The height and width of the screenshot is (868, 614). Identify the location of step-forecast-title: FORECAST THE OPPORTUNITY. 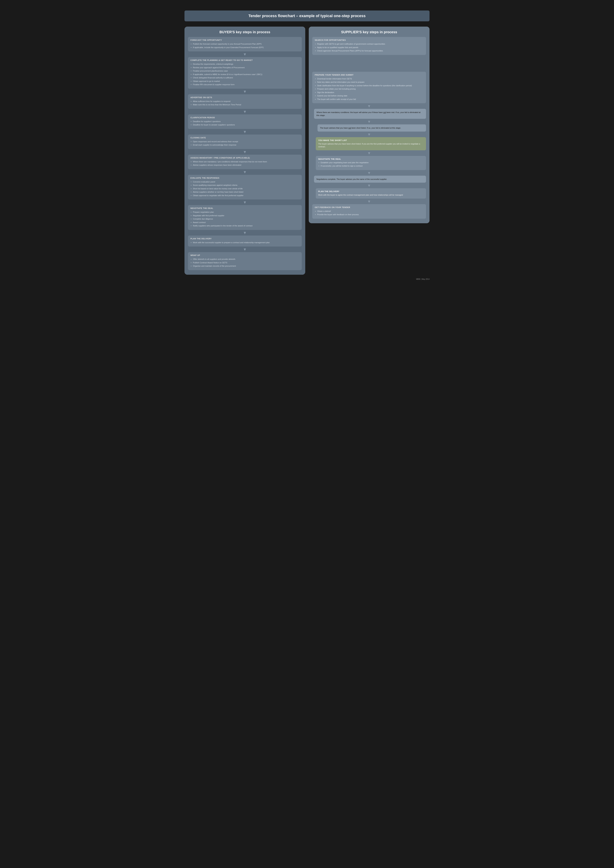
(245, 40).